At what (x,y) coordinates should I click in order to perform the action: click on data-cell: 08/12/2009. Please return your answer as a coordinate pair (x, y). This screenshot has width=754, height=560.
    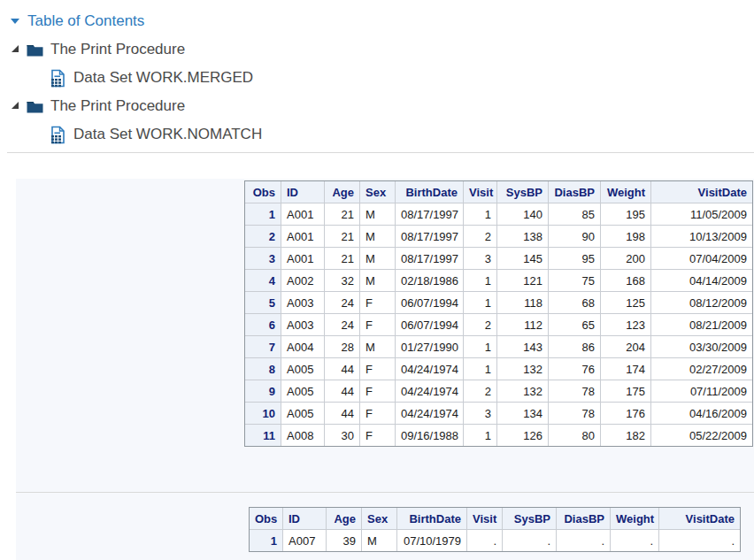
    Looking at the image, I should click on (702, 303).